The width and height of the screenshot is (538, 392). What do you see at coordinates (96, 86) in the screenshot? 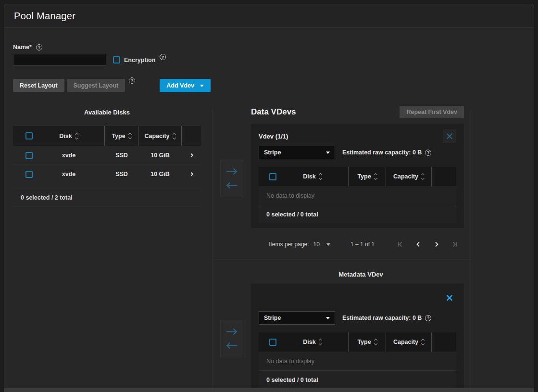
I see `suggest-layout-button: Suggest Layout` at bounding box center [96, 86].